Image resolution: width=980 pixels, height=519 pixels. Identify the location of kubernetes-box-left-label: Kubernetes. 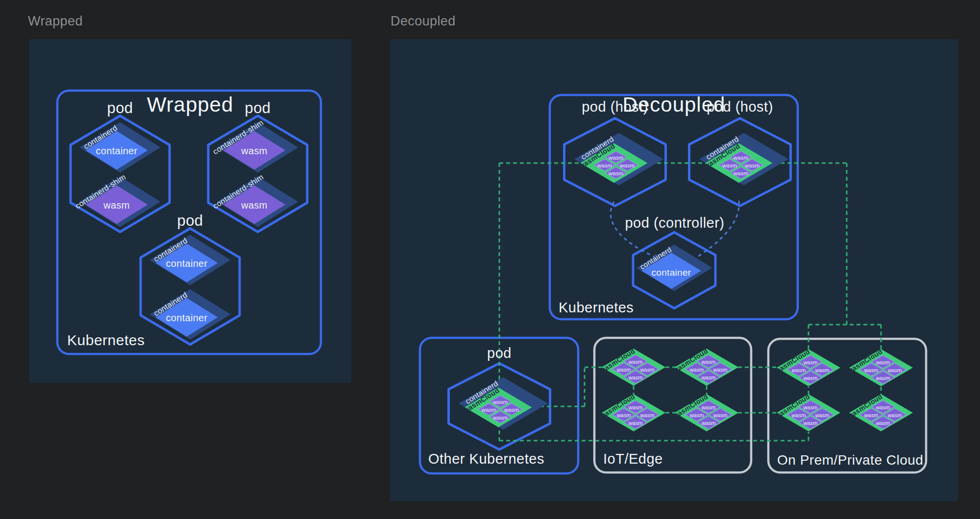
(106, 340).